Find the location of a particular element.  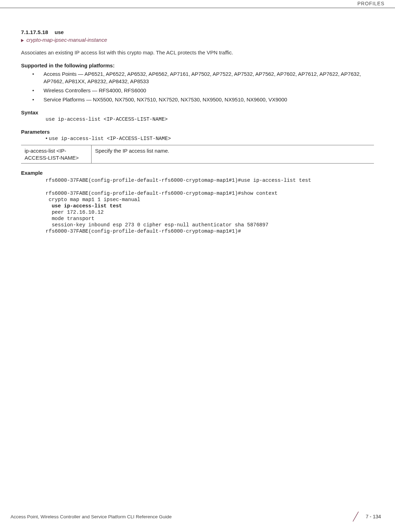

intro-paragraph: Associates an existing IP access list wi… is located at coordinates (198, 53).